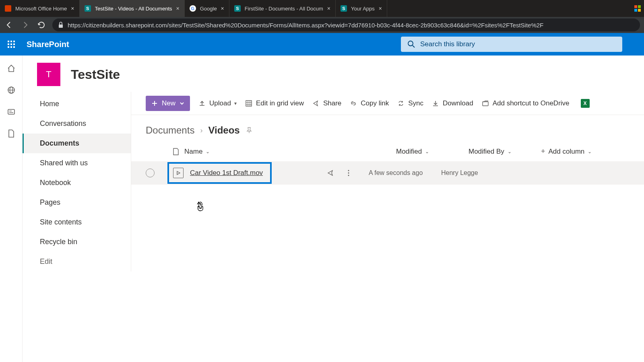  I want to click on left-navigation: Home Conversations Documents Shared with…, so click(77, 182).